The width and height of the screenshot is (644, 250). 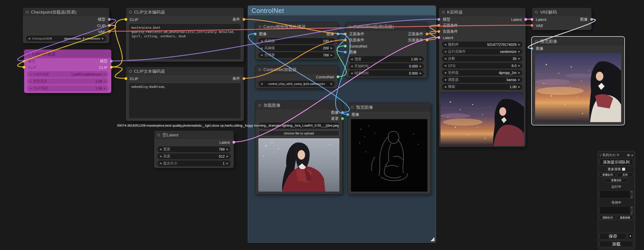 What do you see at coordinates (345, 46) in the screenshot?
I see `input-dot-controlnet` at bounding box center [345, 46].